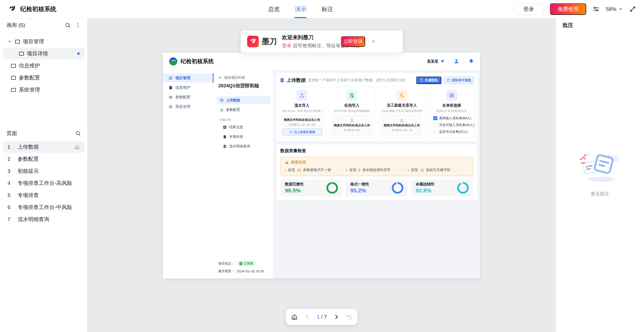 This screenshot has height=332, width=644. Describe the element at coordinates (311, 37) in the screenshot. I see `banner-title: 欢迎来到墨刀` at that location.